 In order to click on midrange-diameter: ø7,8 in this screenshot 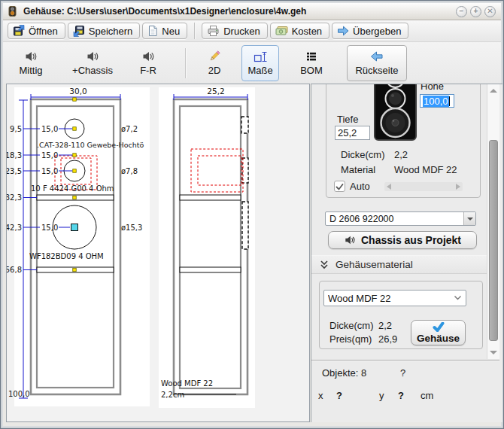, I will do `click(129, 172)`.